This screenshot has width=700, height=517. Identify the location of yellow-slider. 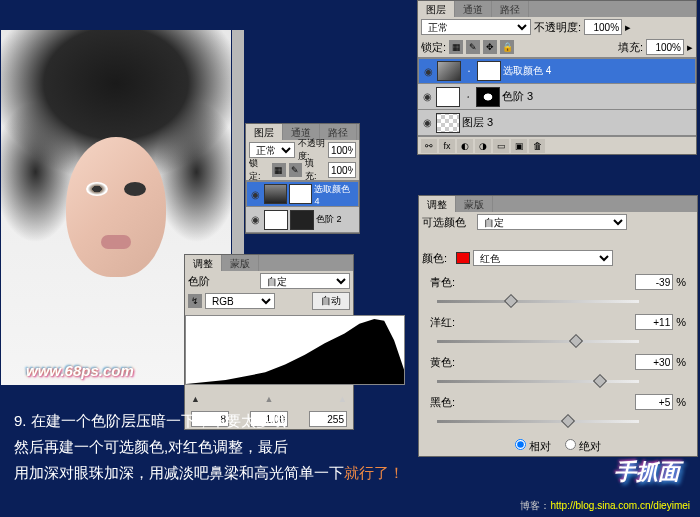
(558, 382).